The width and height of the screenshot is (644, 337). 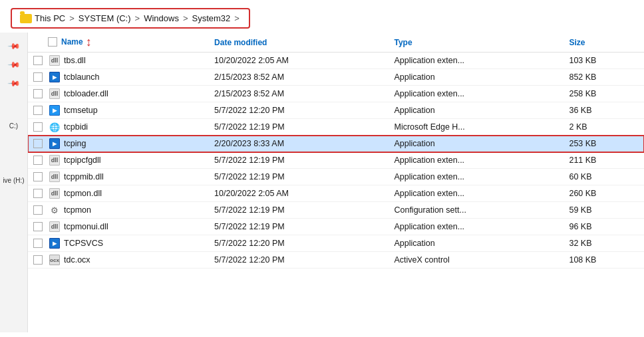 I want to click on table-row: dll tcpmonui.dll 5/7/2022 12:19 PMApplic…, so click(x=336, y=227).